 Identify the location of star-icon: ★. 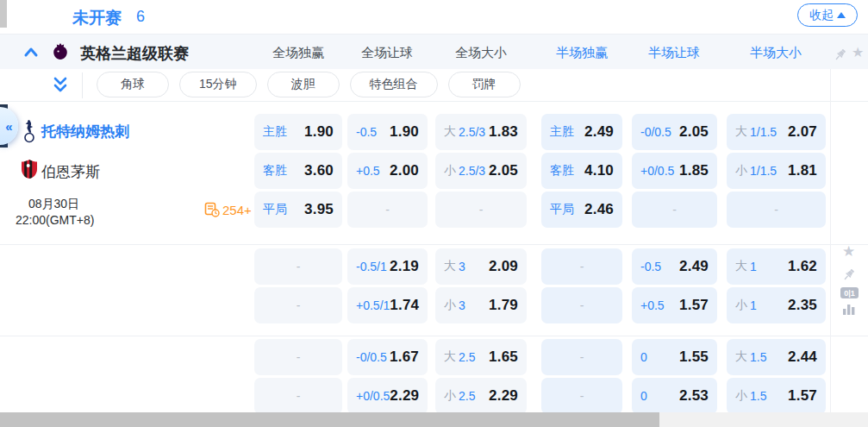
(858, 52).